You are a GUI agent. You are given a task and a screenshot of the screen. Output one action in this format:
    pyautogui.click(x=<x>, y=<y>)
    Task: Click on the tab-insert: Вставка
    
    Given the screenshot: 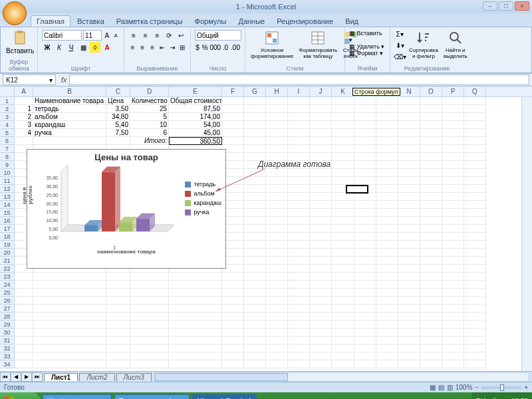 What is the action you would take?
    pyautogui.click(x=90, y=21)
    